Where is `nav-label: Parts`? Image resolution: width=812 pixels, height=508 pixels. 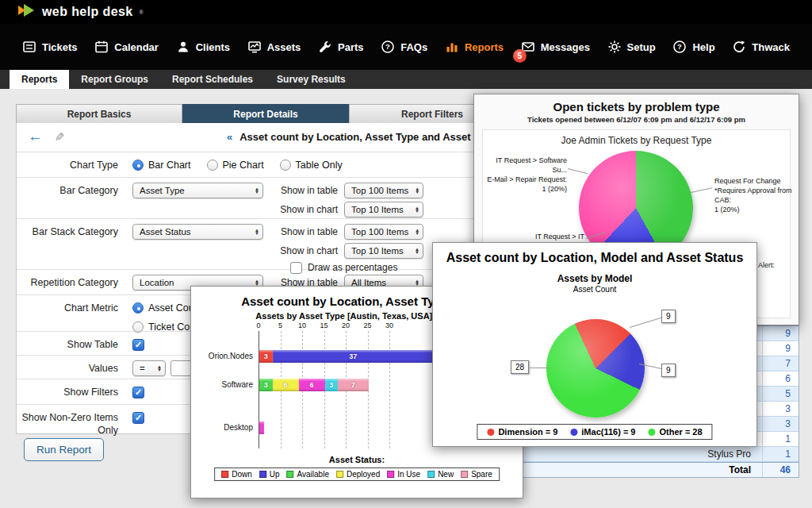
nav-label: Parts is located at coordinates (350, 48).